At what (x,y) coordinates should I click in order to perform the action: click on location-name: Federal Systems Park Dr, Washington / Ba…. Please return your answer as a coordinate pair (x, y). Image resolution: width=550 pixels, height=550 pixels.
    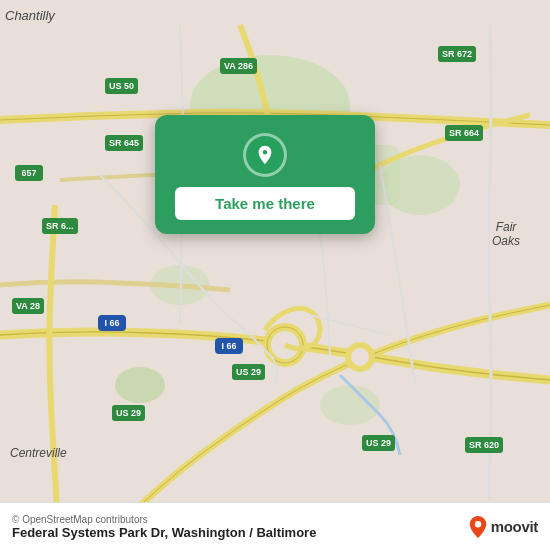
    Looking at the image, I should click on (164, 532).